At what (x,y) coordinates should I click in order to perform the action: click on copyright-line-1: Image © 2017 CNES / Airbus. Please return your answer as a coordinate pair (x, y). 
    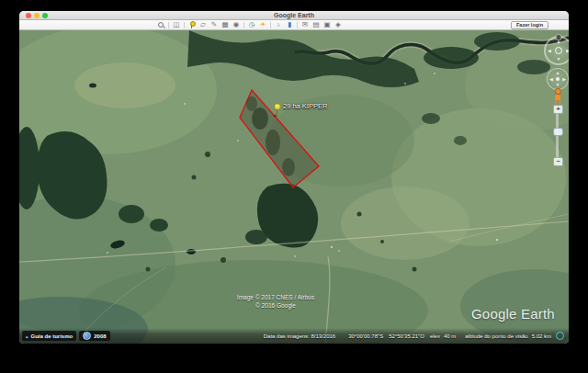
    Looking at the image, I should click on (276, 298).